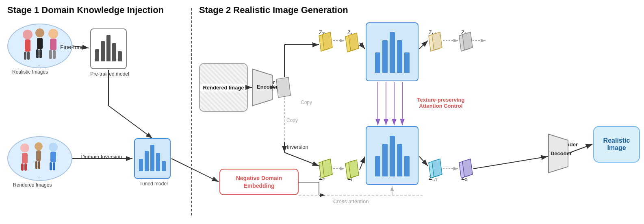  I want to click on zh-0-label: Ẑ0, so click(464, 178).